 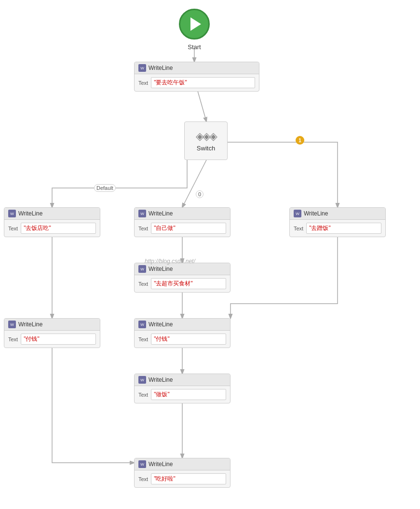 What do you see at coordinates (142, 214) in the screenshot?
I see `writeline-icon-3: W` at bounding box center [142, 214].